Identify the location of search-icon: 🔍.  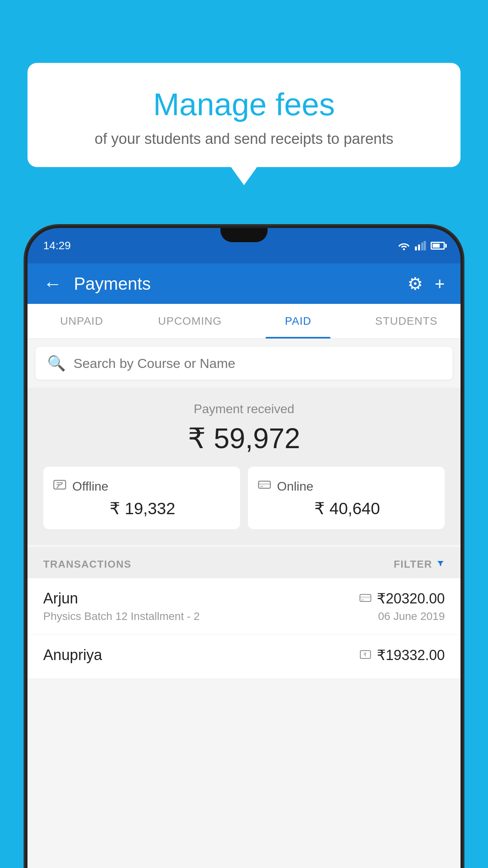
(57, 363).